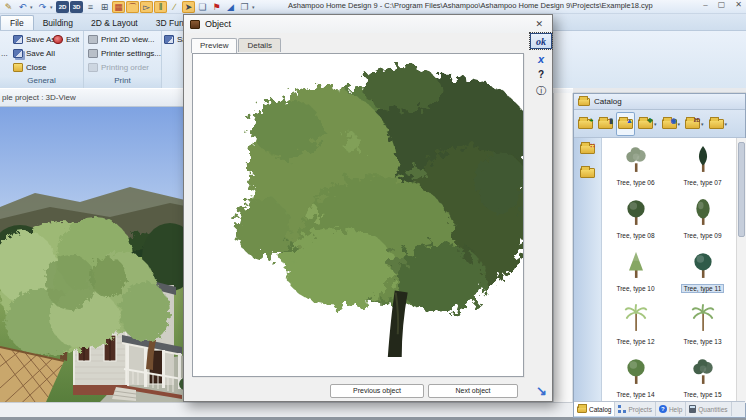 The width and height of the screenshot is (746, 420). I want to click on tab-quantities: Quantities, so click(708, 409).